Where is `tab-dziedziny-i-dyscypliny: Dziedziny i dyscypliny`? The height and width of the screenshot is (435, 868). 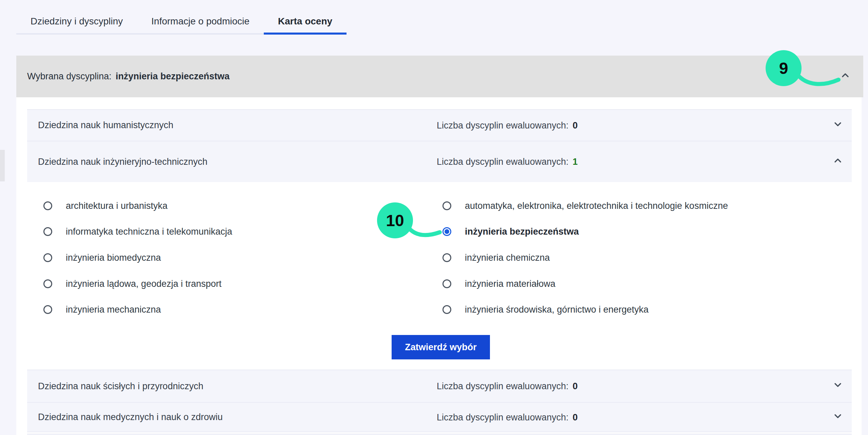
tab-dziedziny-i-dyscypliny: Dziedziny i dyscypliny is located at coordinates (77, 21).